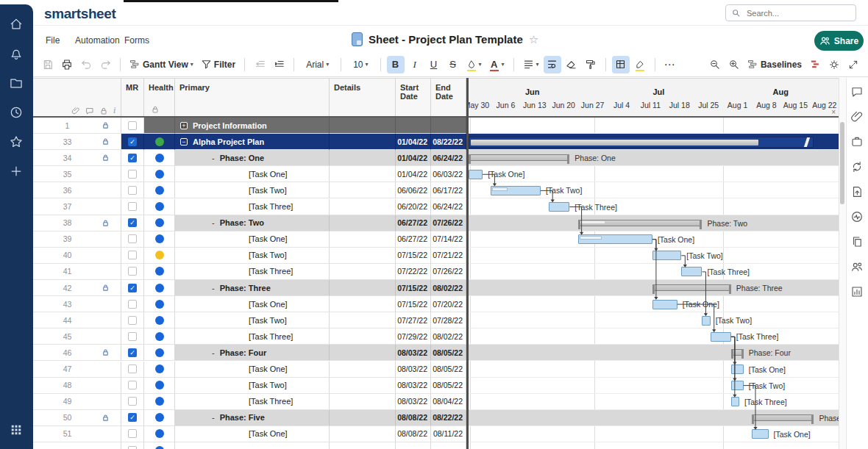 The width and height of the screenshot is (868, 449). What do you see at coordinates (449, 223) in the screenshot?
I see `end-date-cell: 07/26/22` at bounding box center [449, 223].